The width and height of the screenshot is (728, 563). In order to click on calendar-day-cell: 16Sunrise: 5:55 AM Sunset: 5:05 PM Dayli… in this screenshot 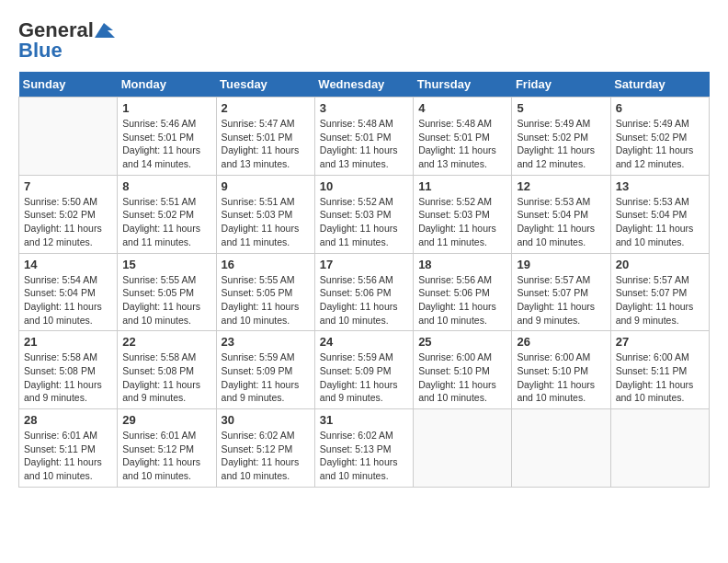, I will do `click(265, 293)`.